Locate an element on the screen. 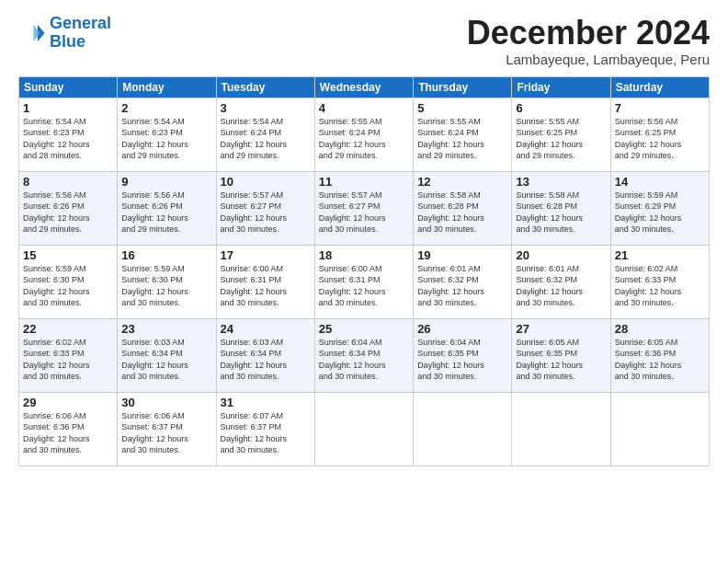 The image size is (728, 563). day-info: Sunrise: 5:55 AM Sunset: 6:25 PM Dayligh… is located at coordinates (561, 139).